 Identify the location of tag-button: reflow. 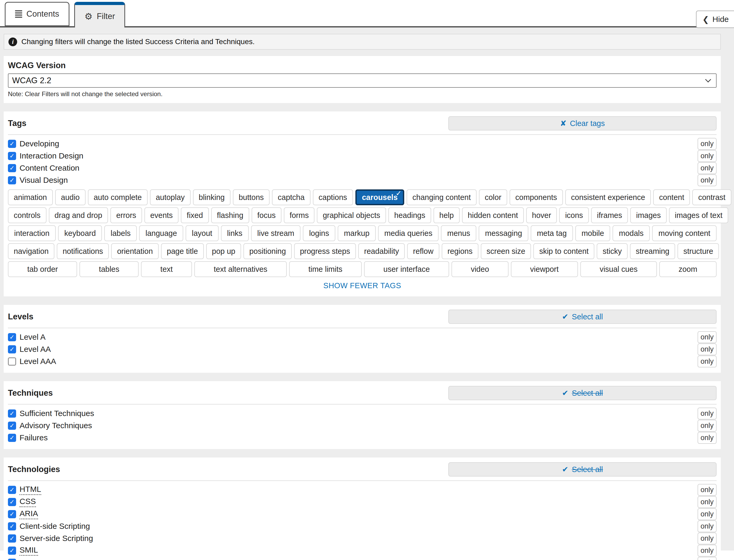
(423, 251).